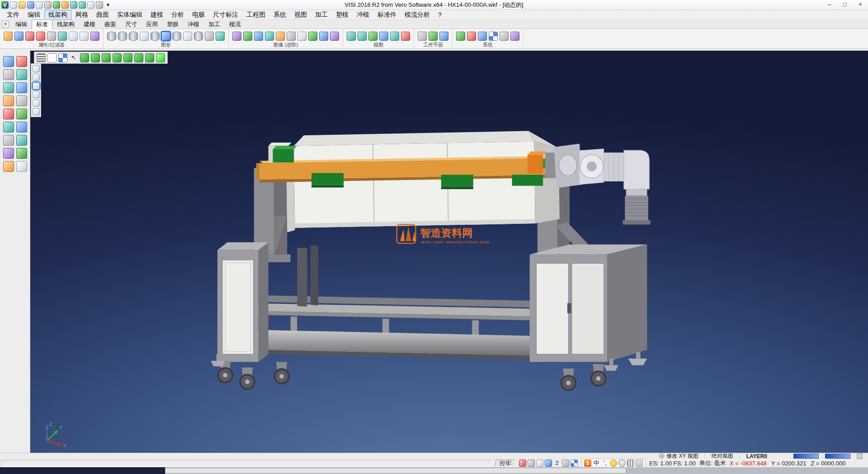 Image resolution: width=868 pixels, height=474 pixels. I want to click on ime-mic-icon, so click(622, 463).